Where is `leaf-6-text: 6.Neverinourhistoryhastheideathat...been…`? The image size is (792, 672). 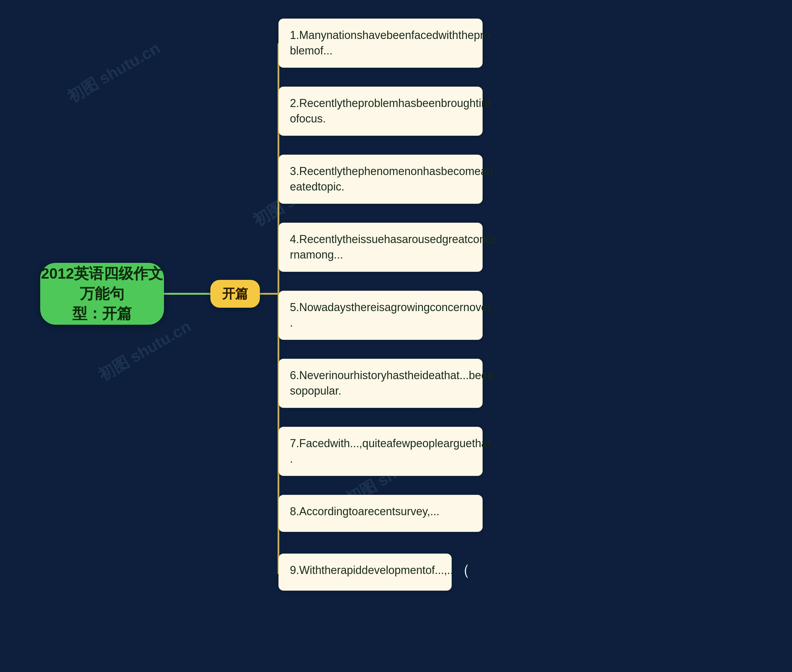 leaf-6-text: 6.Neverinourhistoryhastheideathat...been… is located at coordinates (392, 383).